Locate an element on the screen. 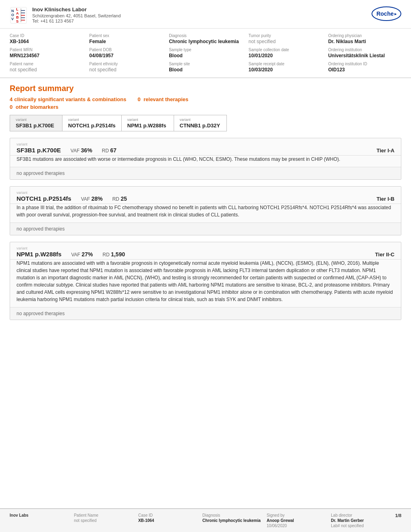 This screenshot has height=532, width=411. variant-rd-val-2: 1,590 is located at coordinates (118, 254).